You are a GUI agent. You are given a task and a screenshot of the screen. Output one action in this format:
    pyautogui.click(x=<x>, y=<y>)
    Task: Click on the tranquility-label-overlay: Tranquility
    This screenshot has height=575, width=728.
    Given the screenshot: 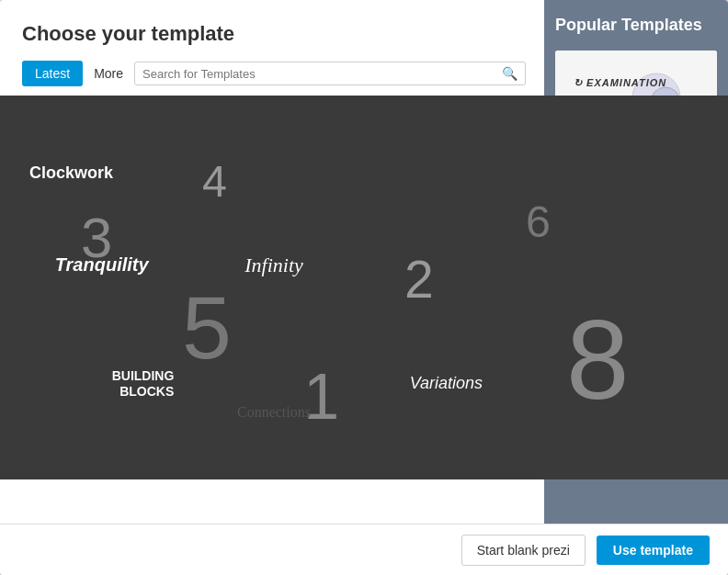 What is the action you would take?
    pyautogui.click(x=102, y=265)
    